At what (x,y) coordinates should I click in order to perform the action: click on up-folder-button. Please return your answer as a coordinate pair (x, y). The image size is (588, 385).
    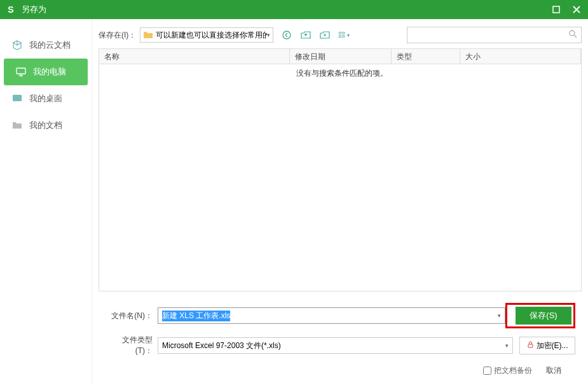
    Looking at the image, I should click on (306, 35).